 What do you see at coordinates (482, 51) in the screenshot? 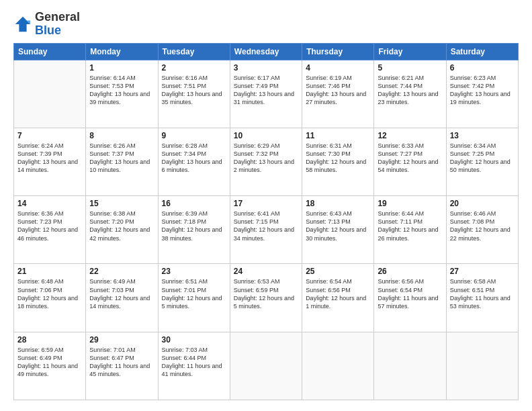
I see `day-header-saturday: Saturday` at bounding box center [482, 51].